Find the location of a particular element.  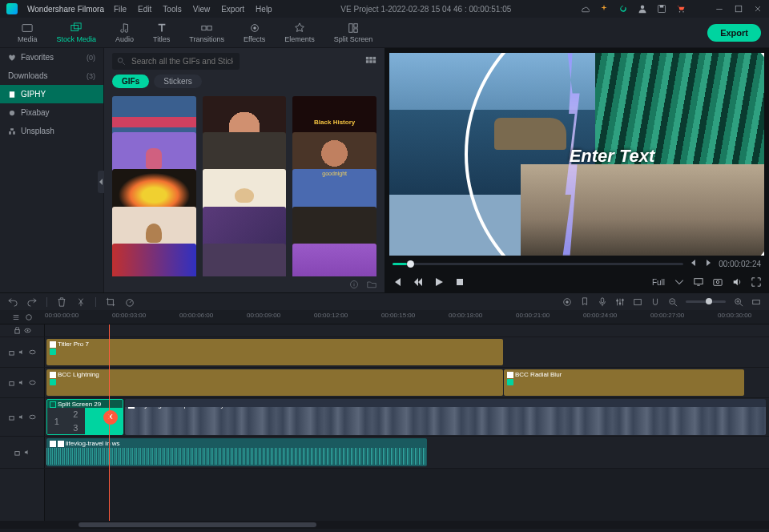

stop-icon is located at coordinates (460, 282).